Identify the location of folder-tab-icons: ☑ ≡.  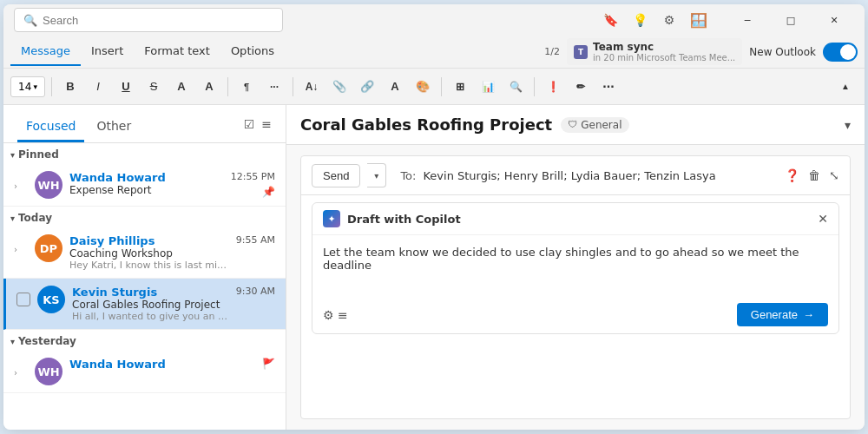
(258, 128).